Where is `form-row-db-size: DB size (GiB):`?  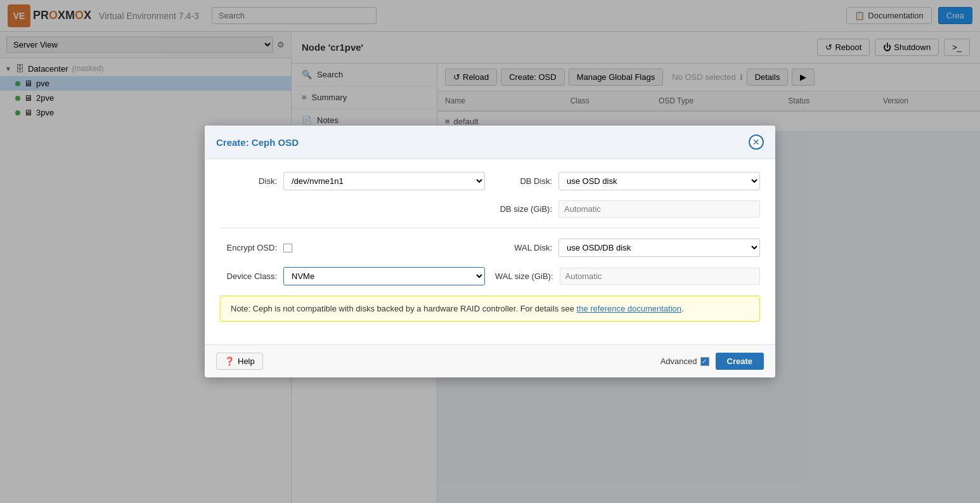
form-row-db-size: DB size (GiB): is located at coordinates (490, 209).